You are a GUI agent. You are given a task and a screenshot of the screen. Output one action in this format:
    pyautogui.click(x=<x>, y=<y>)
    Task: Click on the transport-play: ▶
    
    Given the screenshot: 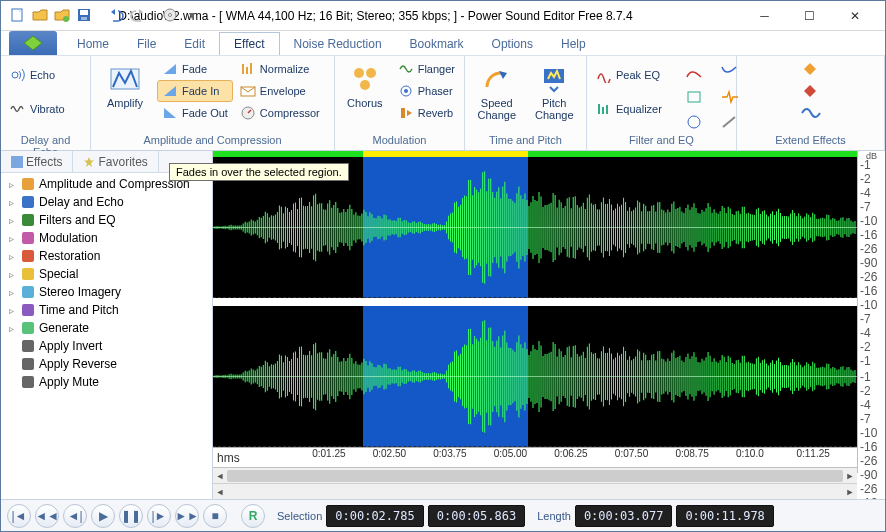 What is the action you would take?
    pyautogui.click(x=103, y=516)
    